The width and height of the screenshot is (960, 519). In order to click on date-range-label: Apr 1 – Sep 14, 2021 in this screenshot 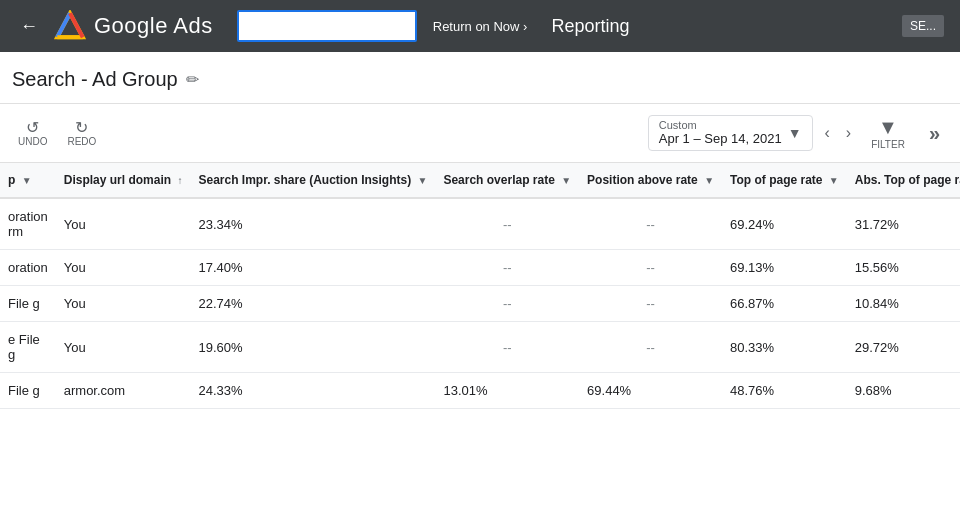, I will do `click(720, 138)`.